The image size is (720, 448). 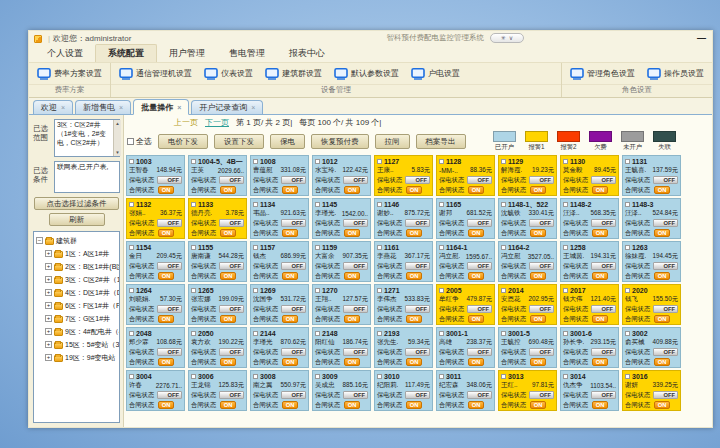 I want to click on menu-item: 个人设置, so click(x=65, y=54).